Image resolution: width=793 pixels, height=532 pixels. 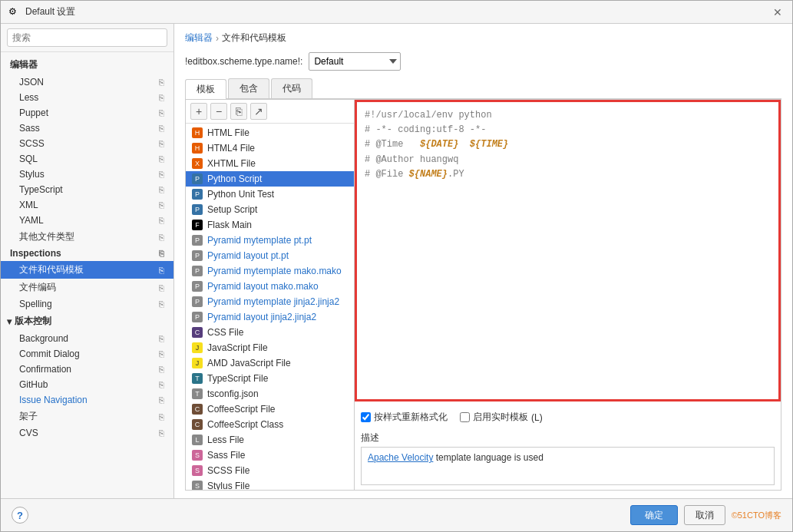 I want to click on breadcrumb: 编辑器 › 文件和代码模板, so click(x=484, y=38).